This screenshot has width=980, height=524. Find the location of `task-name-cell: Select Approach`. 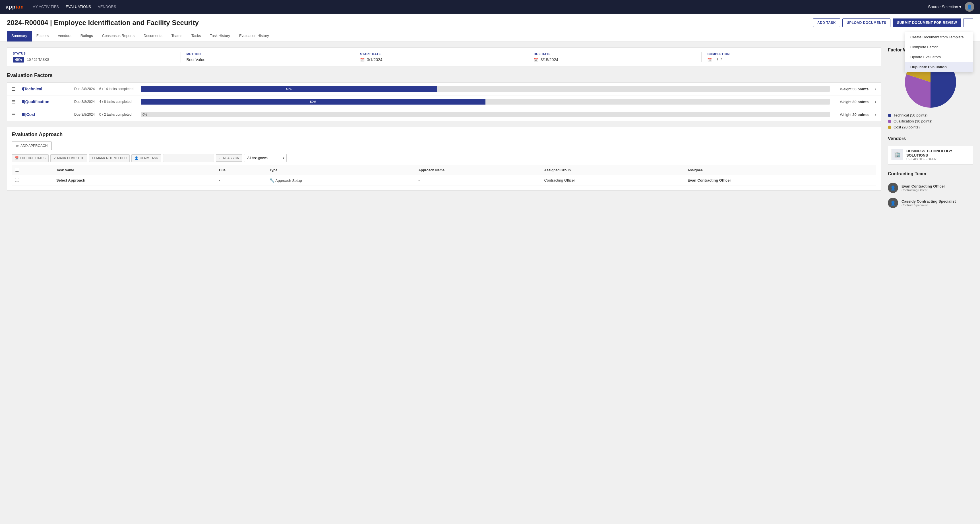

task-name-cell: Select Approach is located at coordinates (121, 180).